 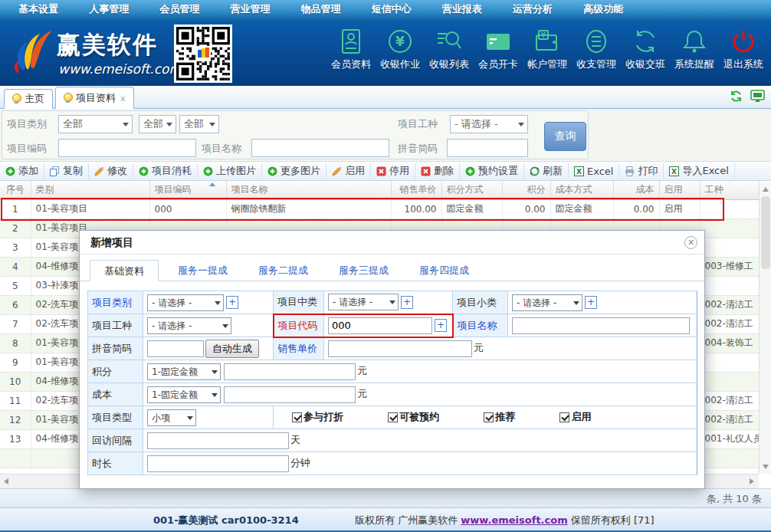 I want to click on quick-cashier-work: ¥ 收银作业, so click(x=400, y=49).